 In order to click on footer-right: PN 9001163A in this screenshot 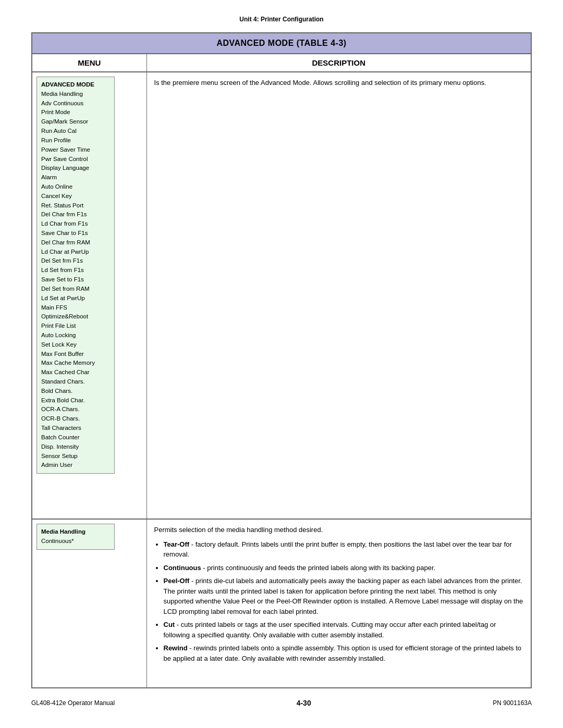, I will do `click(512, 703)`.